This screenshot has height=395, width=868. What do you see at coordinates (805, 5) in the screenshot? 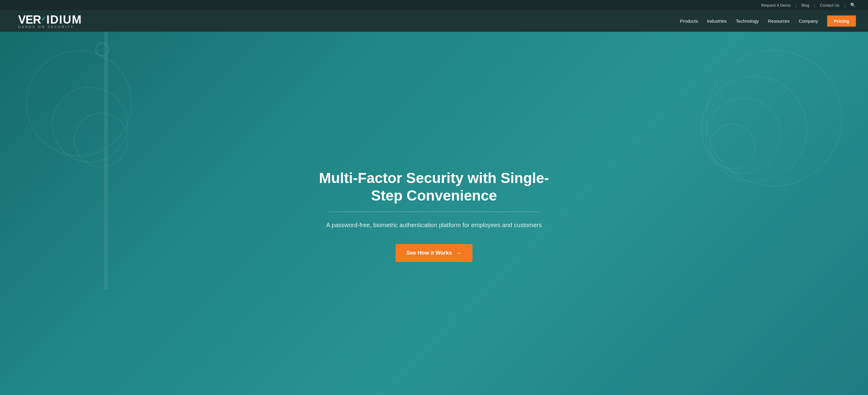
I see `blog-link: Blog` at bounding box center [805, 5].